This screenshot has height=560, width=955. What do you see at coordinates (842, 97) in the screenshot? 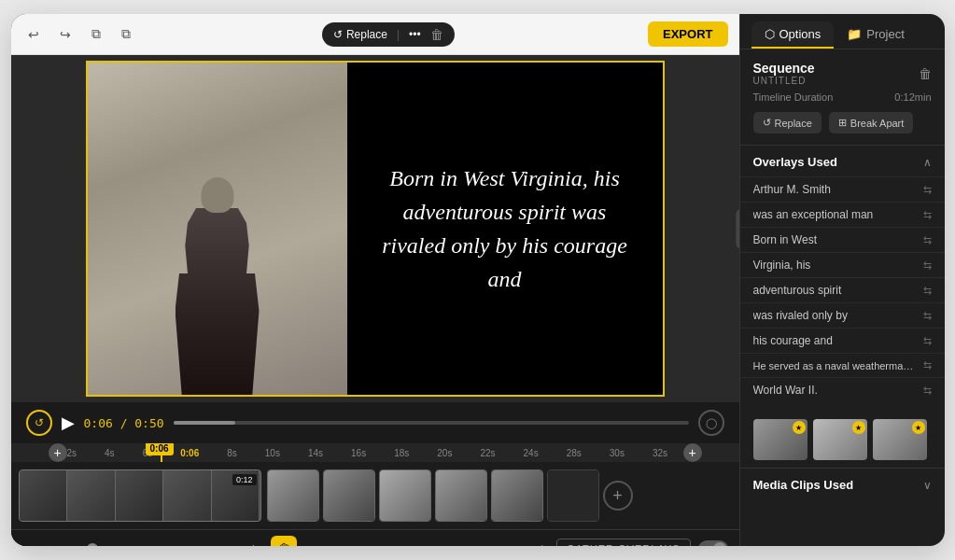
I see `sequence-section: Sequence UNTITLED 🗑 Timeline Duration 0:…` at bounding box center [842, 97].